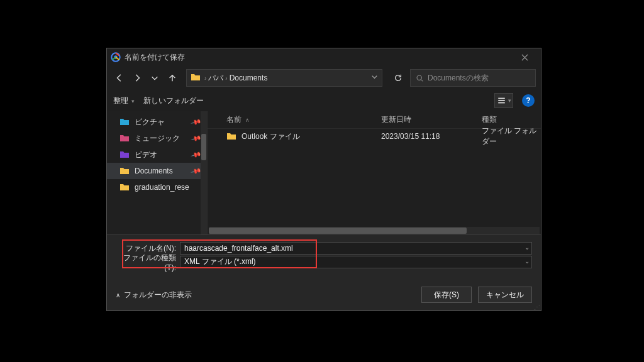 This screenshot has width=644, height=362. Describe the element at coordinates (157, 187) in the screenshot. I see `sidebar-item-graduation: graduation_rese` at that location.